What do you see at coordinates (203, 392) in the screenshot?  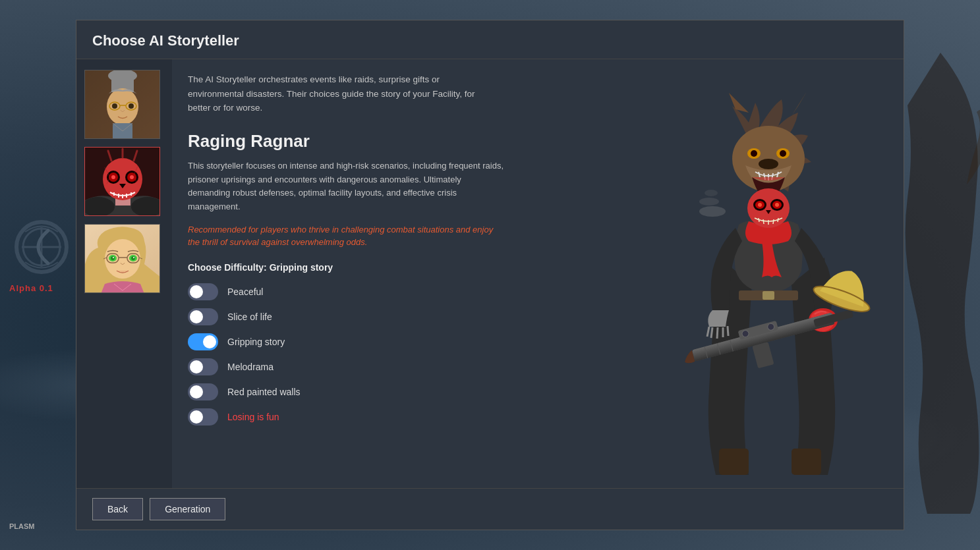 I see `toggle-red-painted-walls` at bounding box center [203, 392].